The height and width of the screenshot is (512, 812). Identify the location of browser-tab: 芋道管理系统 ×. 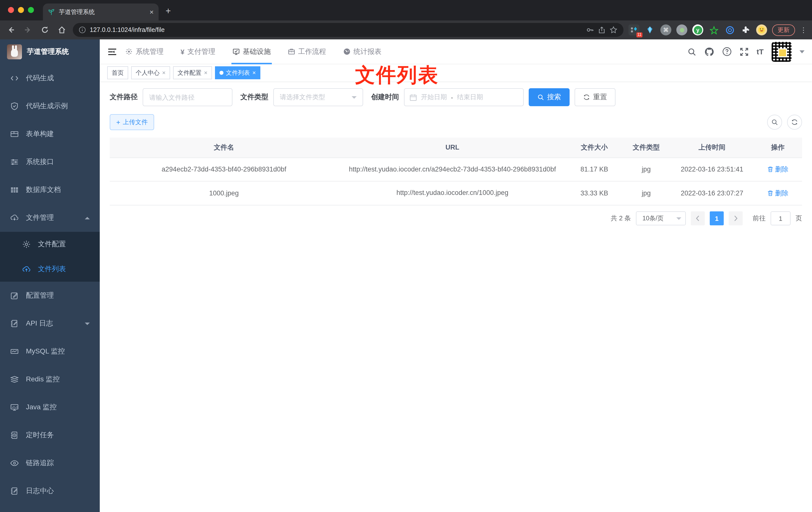
(100, 12).